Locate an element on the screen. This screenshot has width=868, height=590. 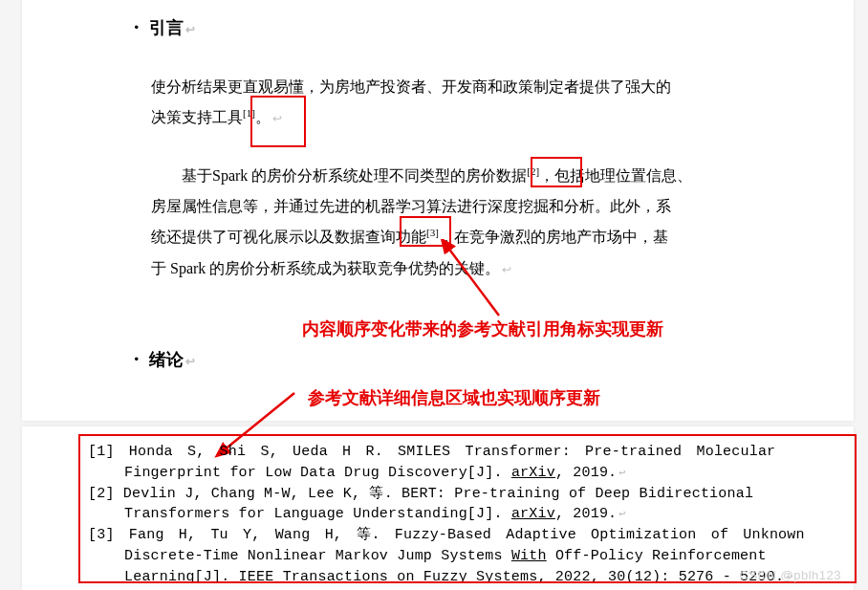
citation-2: [2] is located at coordinates (533, 171).